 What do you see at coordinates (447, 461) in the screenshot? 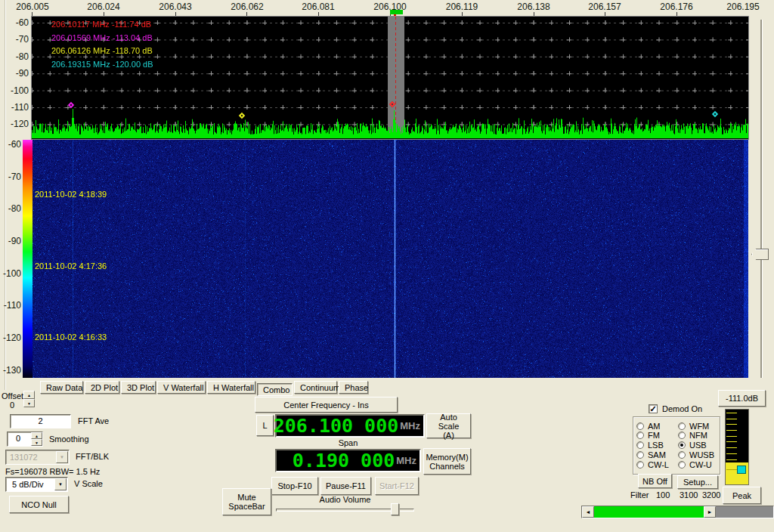
I see `memory-channels-button: Memory(M) Channels` at bounding box center [447, 461].